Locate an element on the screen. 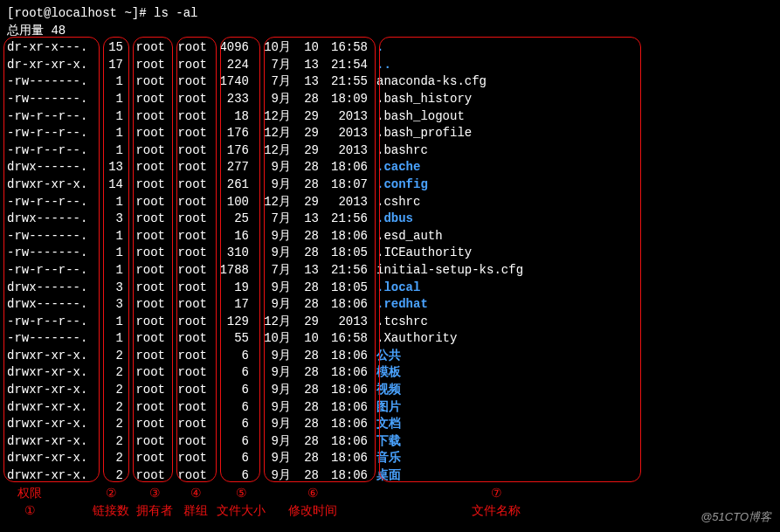 This screenshot has width=780, height=532. list-item: drwxr-xr-x.2rootroot69月2818:06文档 is located at coordinates (390, 425).